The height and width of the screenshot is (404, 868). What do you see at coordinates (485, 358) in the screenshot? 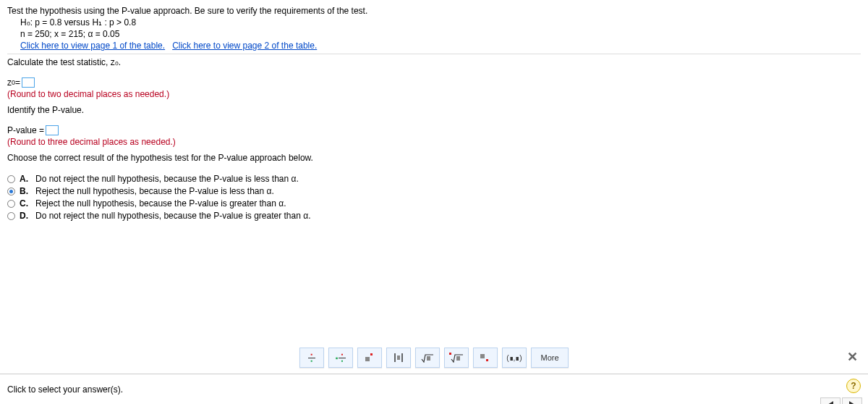
I see `subscript-icon` at bounding box center [485, 358].